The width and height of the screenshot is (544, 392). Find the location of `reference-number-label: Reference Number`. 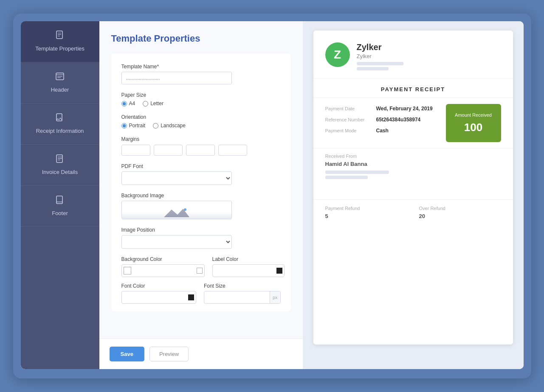

reference-number-label: Reference Number is located at coordinates (349, 120).